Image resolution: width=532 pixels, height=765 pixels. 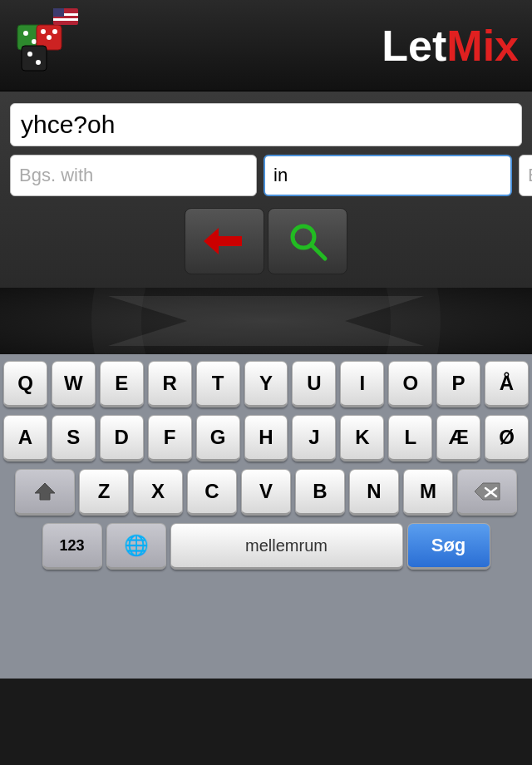 What do you see at coordinates (51, 46) in the screenshot?
I see `app-logo` at bounding box center [51, 46].